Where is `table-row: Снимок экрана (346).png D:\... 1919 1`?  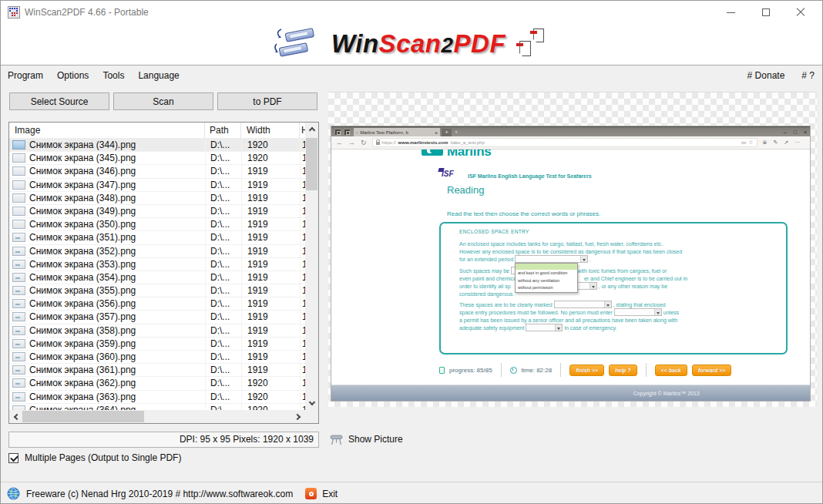
table-row: Снимок экрана (346).png D:\... 1919 1 is located at coordinates (157, 171).